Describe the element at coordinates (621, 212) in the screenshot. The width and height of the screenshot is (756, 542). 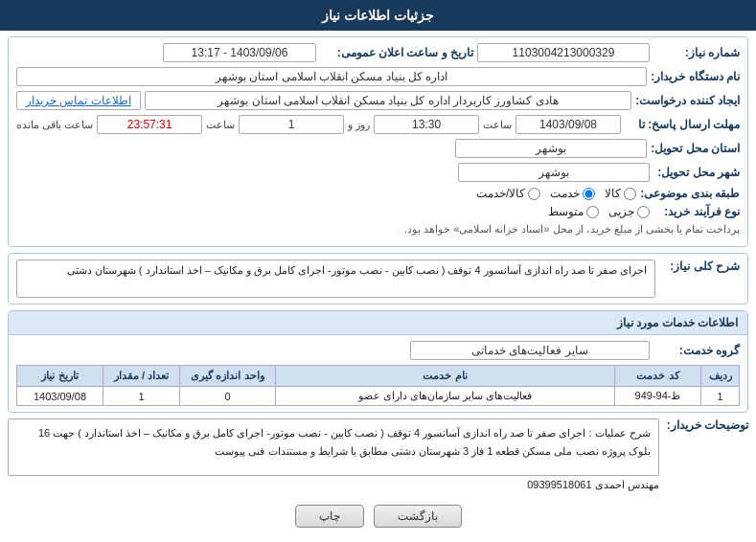
I see `radio-partial-label: جزیی` at that location.